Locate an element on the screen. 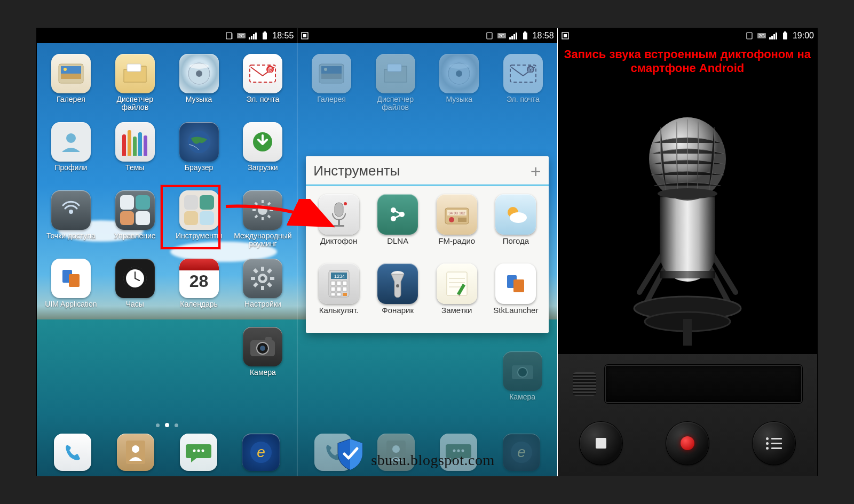 The image size is (854, 504). stop-icon is located at coordinates (601, 443).